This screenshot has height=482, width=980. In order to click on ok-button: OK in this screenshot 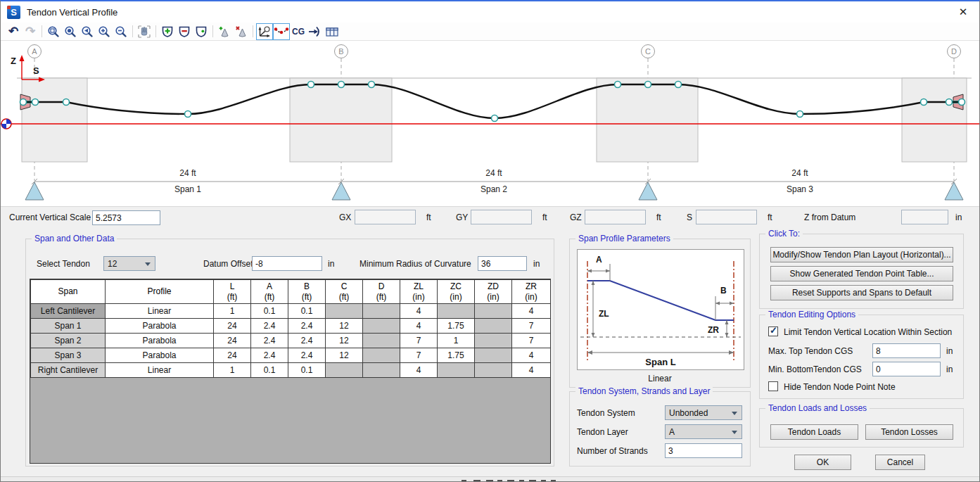, I will do `click(823, 462)`.